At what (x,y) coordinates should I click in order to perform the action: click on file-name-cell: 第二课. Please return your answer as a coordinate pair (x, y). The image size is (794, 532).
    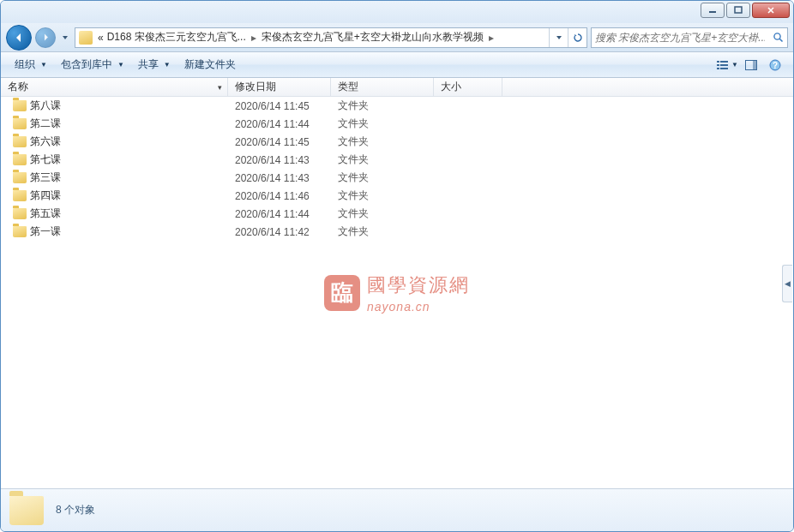
    Looking at the image, I should click on (115, 123).